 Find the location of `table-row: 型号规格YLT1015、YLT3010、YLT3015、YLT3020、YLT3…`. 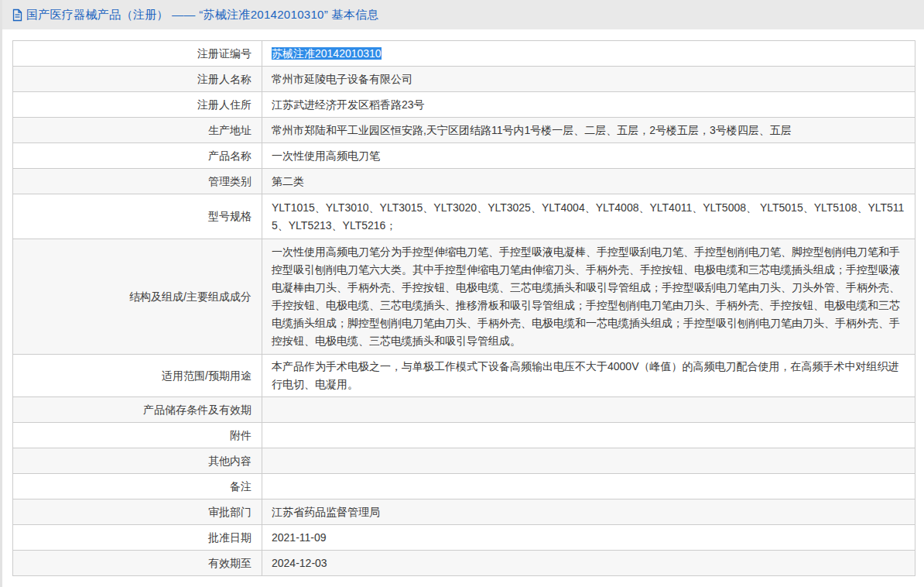

table-row: 型号规格YLT1015、YLT3010、YLT3015、YLT3020、YLT3… is located at coordinates (464, 217).